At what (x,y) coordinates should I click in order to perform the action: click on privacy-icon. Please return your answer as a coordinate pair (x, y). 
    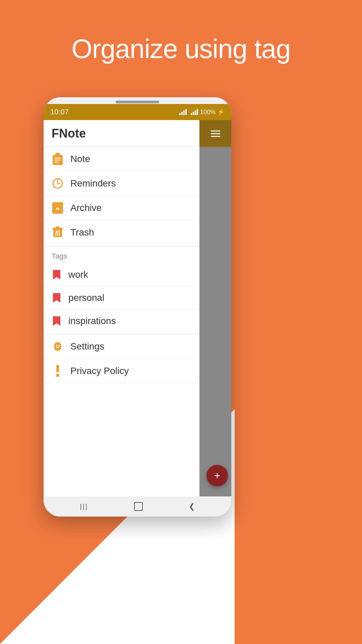
    Looking at the image, I should click on (58, 371).